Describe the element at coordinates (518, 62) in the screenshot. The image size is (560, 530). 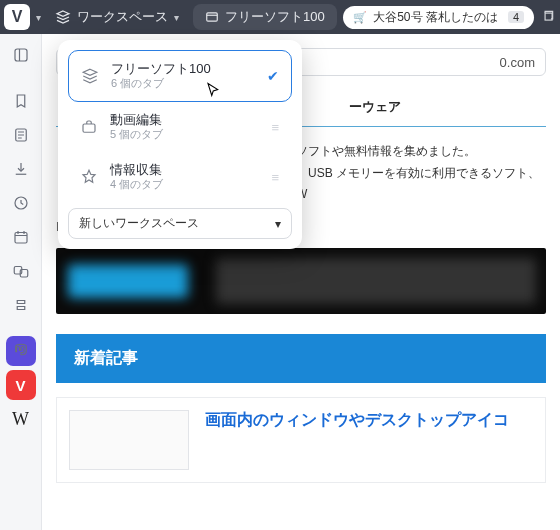
I see `url-fragment: 0.com` at that location.